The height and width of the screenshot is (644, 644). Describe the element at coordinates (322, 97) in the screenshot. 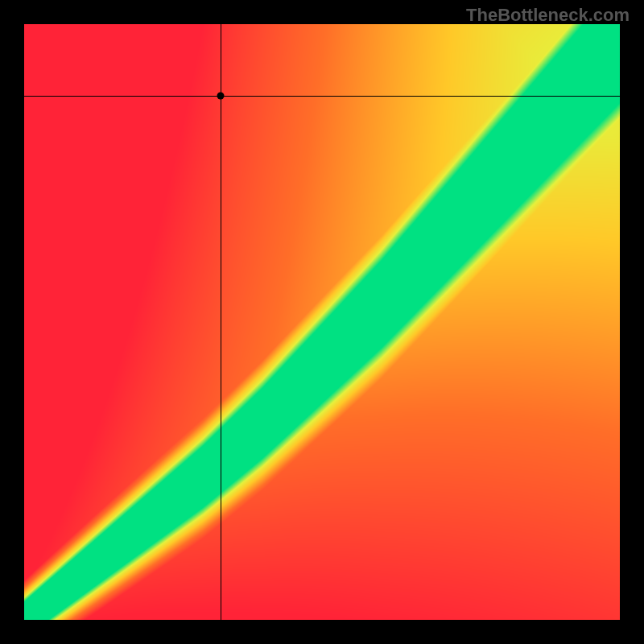

I see `crosshair-horizontal` at that location.